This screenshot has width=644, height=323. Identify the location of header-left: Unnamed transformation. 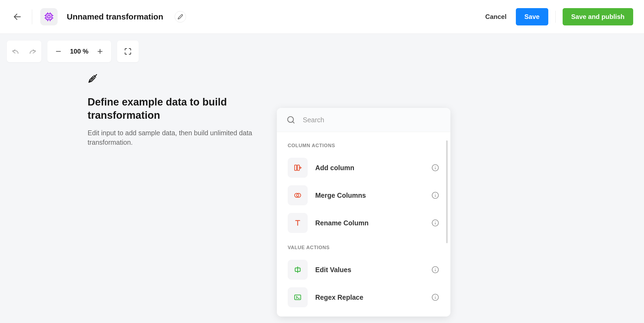
(98, 17).